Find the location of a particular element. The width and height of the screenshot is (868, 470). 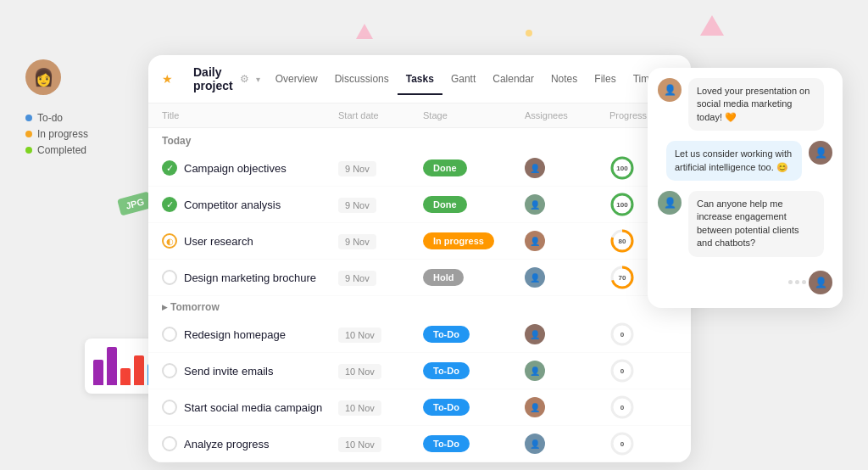

task-title: Analyze progress is located at coordinates (226, 445).